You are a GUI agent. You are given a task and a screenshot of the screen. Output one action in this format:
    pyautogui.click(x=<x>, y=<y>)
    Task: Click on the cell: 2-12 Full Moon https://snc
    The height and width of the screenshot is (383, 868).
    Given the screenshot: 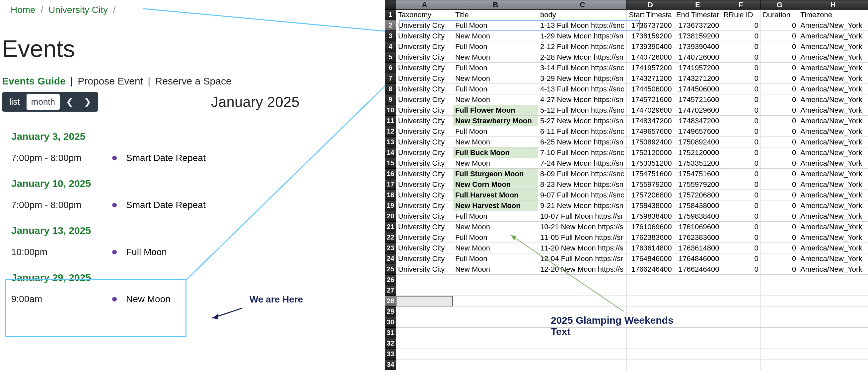 What is the action you would take?
    pyautogui.click(x=582, y=47)
    